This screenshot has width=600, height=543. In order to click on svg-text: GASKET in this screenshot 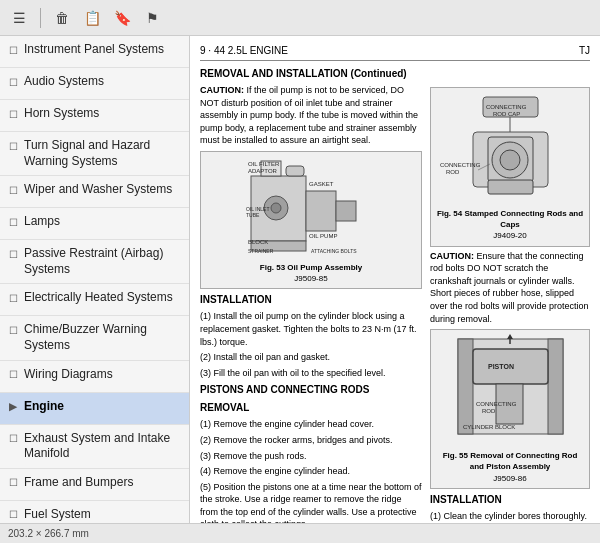, I will do `click(322, 184)`.